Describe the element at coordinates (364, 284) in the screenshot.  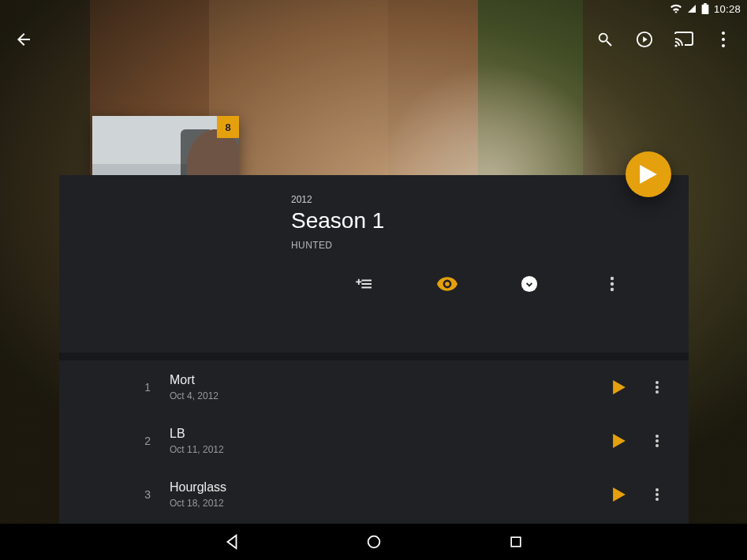
I see `playlist-add-icon` at that location.